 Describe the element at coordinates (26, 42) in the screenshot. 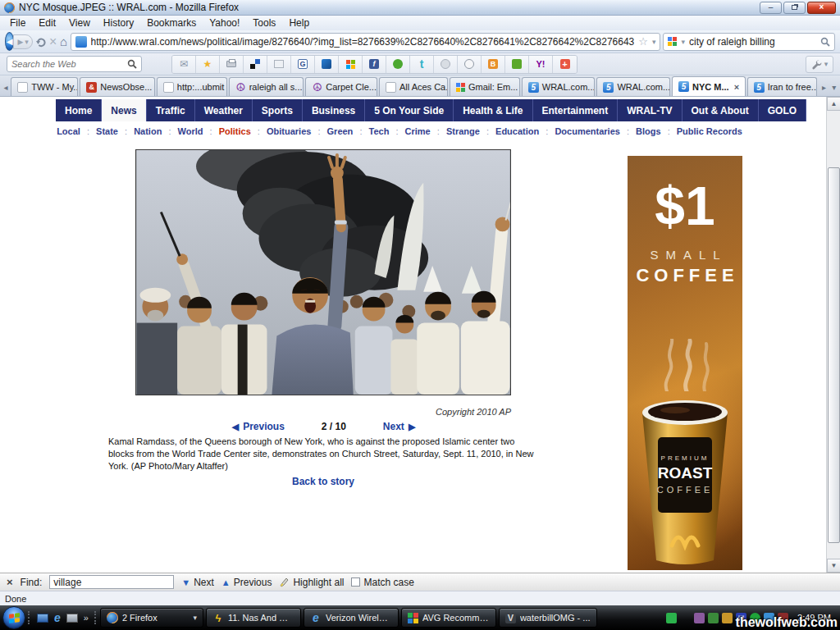

I see `history-dropdown-icon: ▾` at that location.